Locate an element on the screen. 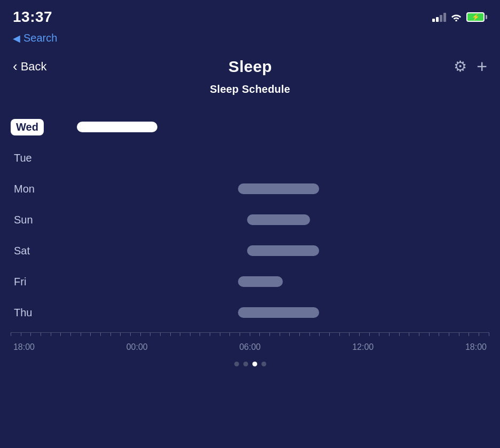 This screenshot has width=500, height=448. page-title: Sleep is located at coordinates (250, 67).